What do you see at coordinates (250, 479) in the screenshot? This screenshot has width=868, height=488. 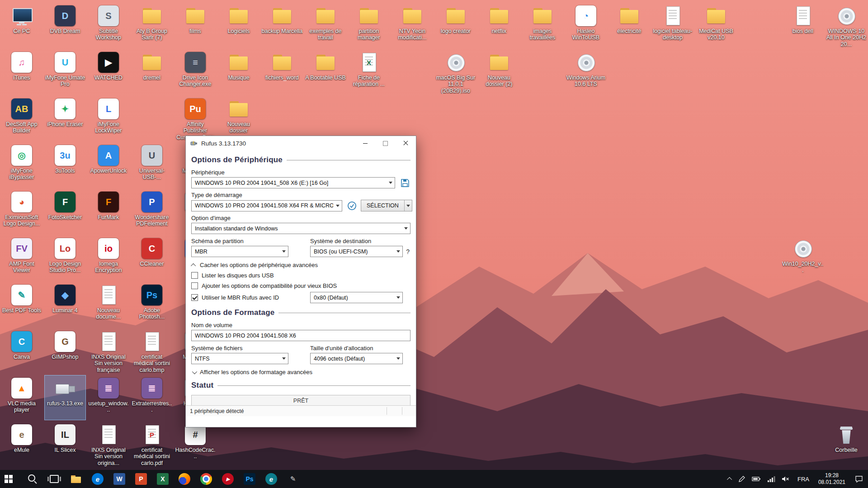 I see `photoshop-app: Ps` at bounding box center [250, 479].